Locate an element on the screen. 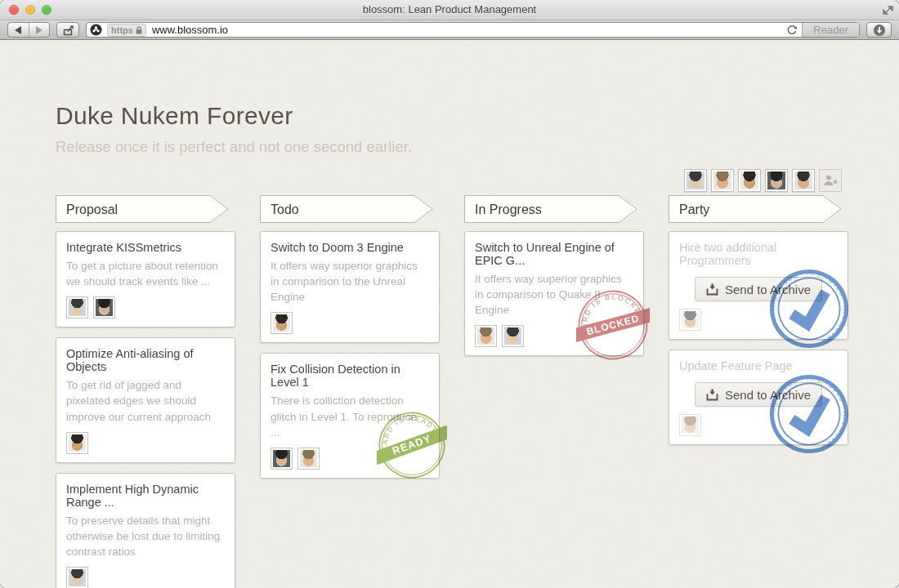 The height and width of the screenshot is (588, 899). zoom-button is located at coordinates (47, 10).